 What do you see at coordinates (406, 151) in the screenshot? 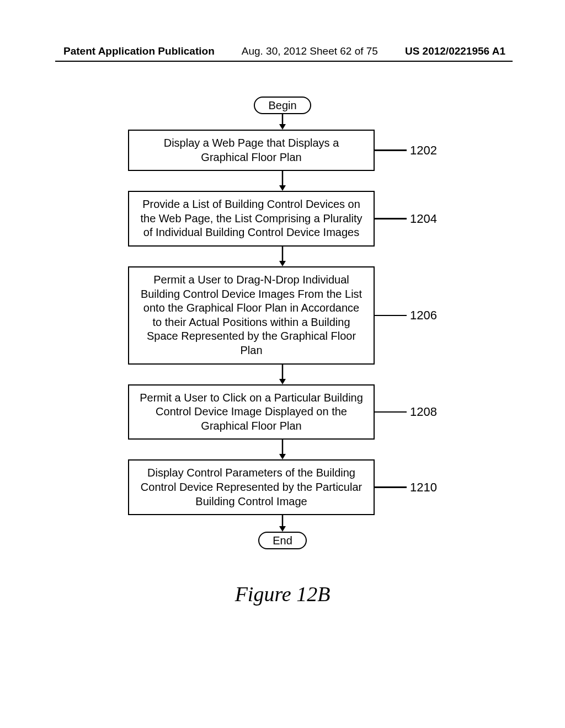
I see `ref-connector: 1202` at bounding box center [406, 151].